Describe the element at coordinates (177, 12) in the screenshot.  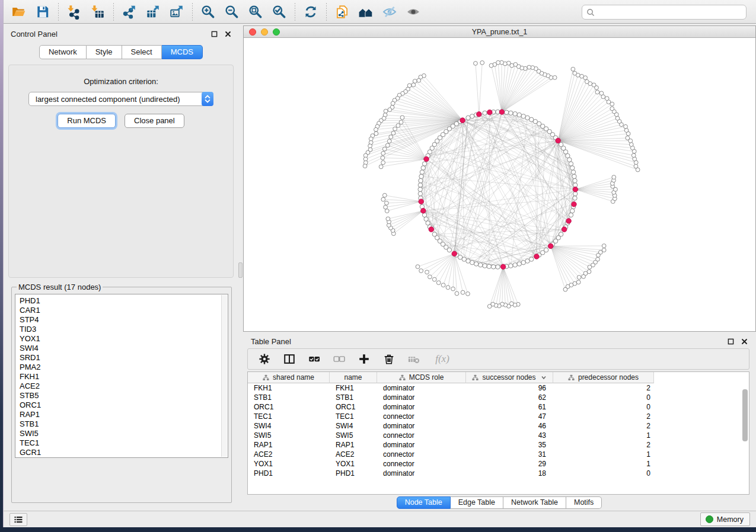
I see `export-image-button` at that location.